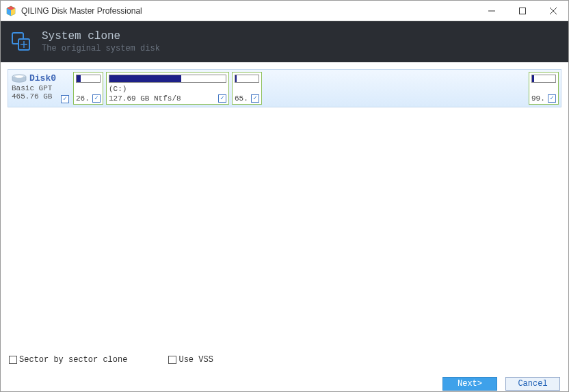 This screenshot has width=569, height=392. I want to click on partition-size: 26., so click(83, 99).